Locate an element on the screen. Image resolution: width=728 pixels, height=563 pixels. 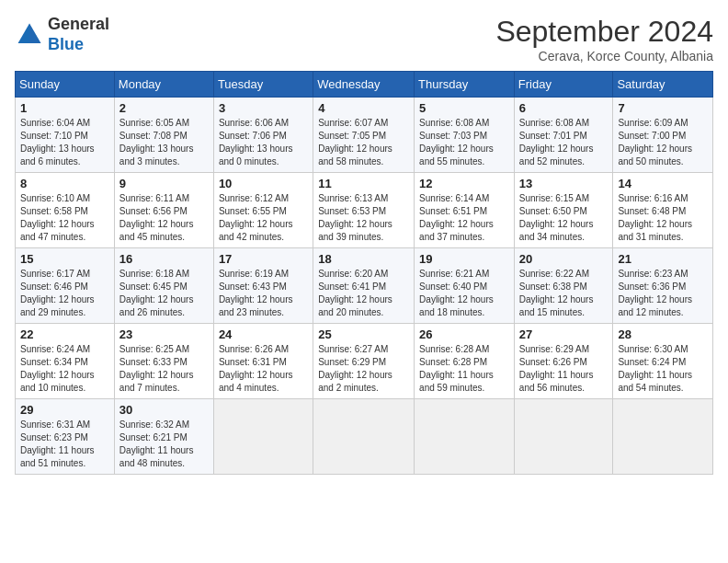
logo-icon is located at coordinates (29, 35).